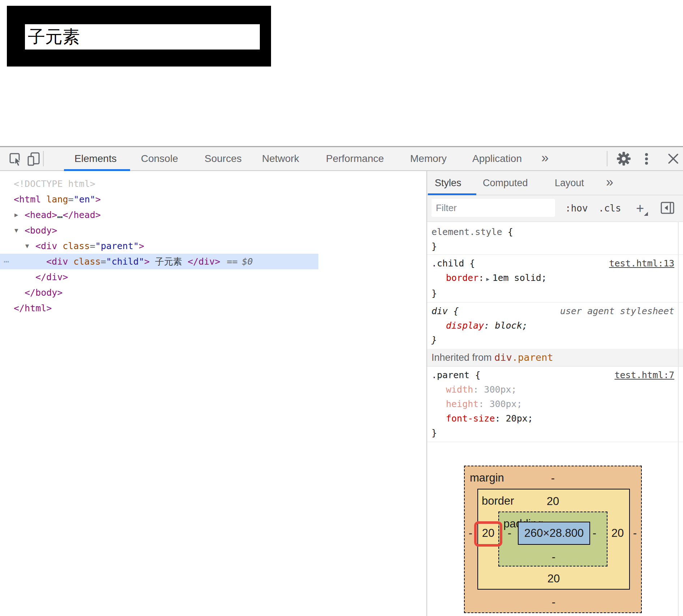  What do you see at coordinates (594, 533) in the screenshot?
I see `padding-right-value: -` at bounding box center [594, 533].